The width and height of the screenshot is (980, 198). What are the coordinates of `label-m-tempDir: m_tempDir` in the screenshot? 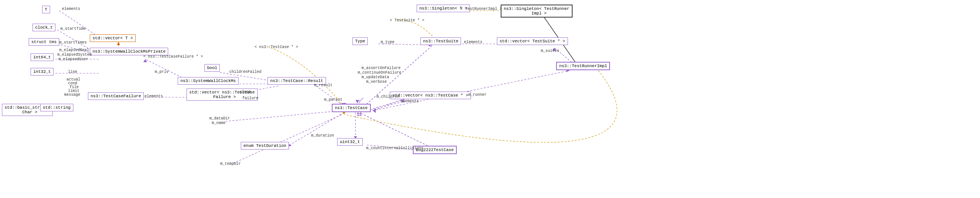 It's located at (230, 164).